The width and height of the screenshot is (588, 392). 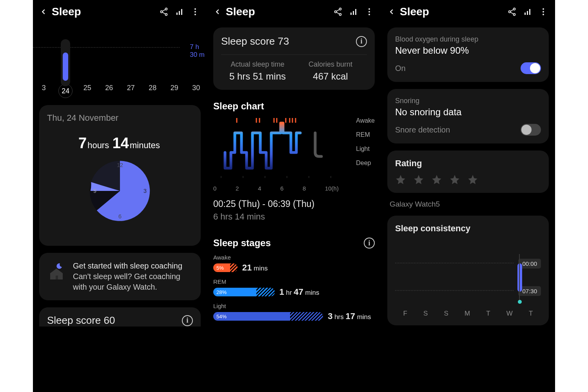 What do you see at coordinates (120, 176) in the screenshot?
I see `day-summary-card: Thu, 24 November 7hours 14minutes 12` at bounding box center [120, 176].